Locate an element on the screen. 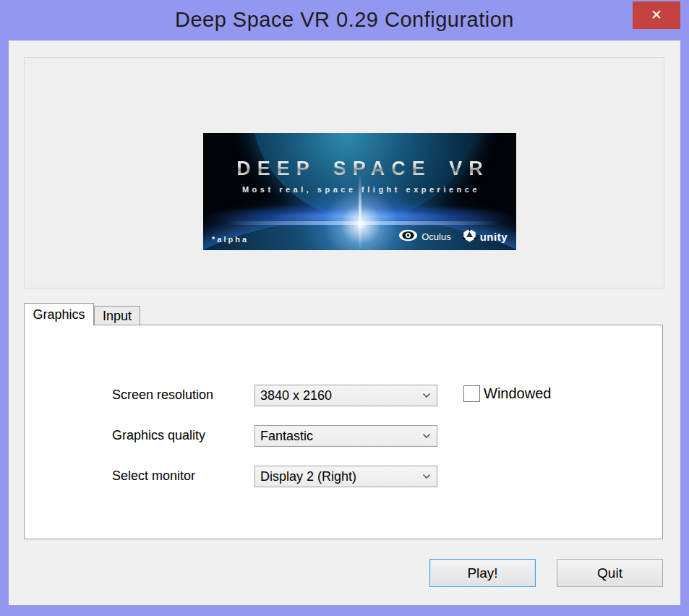 The image size is (689, 616). select-monitor-row: Select monitor Display 2 (Right) is located at coordinates (344, 476).